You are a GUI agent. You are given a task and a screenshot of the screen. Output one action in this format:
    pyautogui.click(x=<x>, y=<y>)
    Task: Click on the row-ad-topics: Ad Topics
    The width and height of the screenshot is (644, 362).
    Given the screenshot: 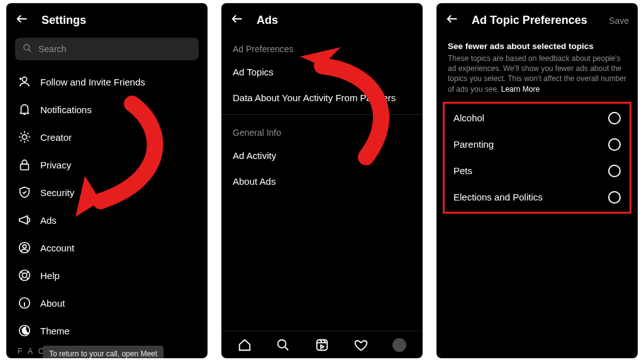 What is the action you would take?
    pyautogui.click(x=322, y=72)
    